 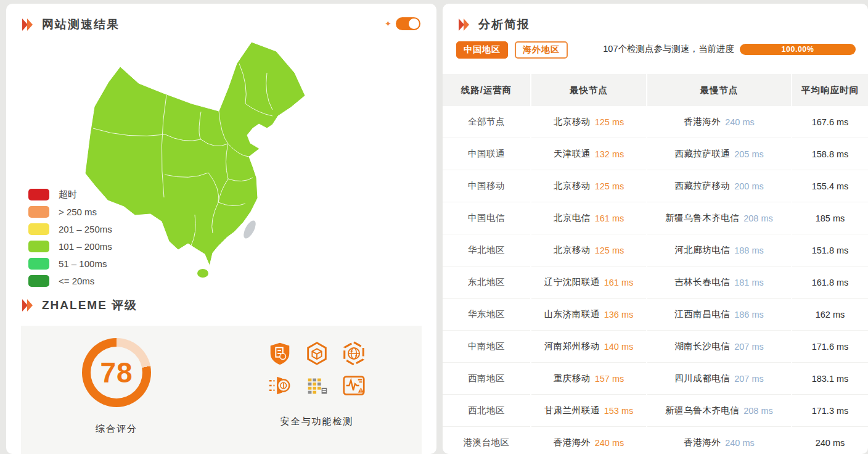 What do you see at coordinates (830, 283) in the screenshot?
I see `avg-cell: 161.8 ms` at bounding box center [830, 283].